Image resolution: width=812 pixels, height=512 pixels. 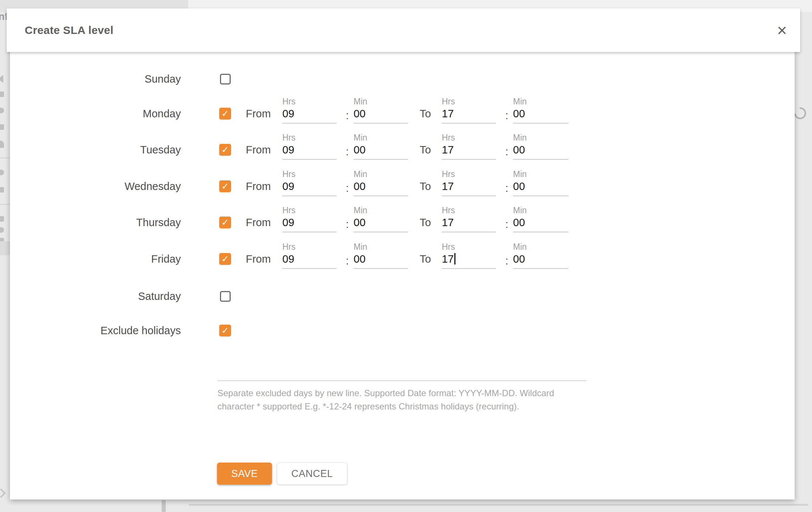 What do you see at coordinates (312, 474) in the screenshot?
I see `cancel-button: CANCEL` at bounding box center [312, 474].